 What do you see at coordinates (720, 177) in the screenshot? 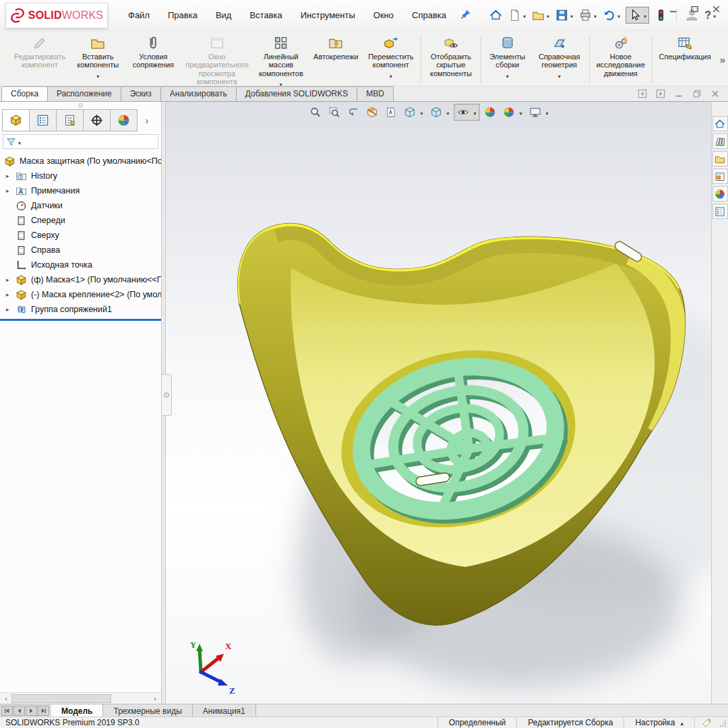
I see `taskpane-view-palette-tab` at bounding box center [720, 177].